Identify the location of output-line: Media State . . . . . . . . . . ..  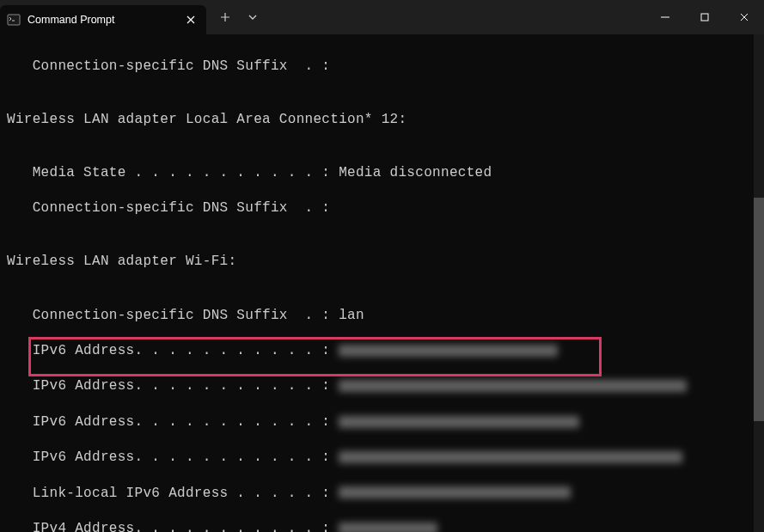
(382, 174).